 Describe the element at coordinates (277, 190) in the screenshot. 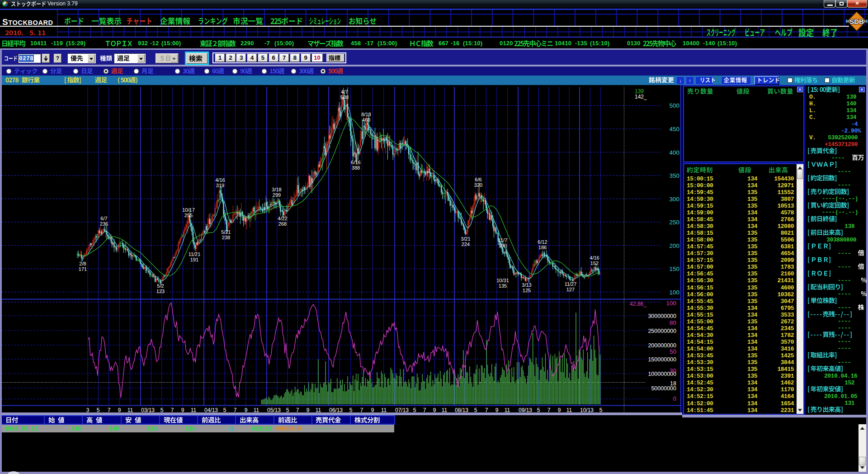

I see `svg-text: 3/18` at that location.